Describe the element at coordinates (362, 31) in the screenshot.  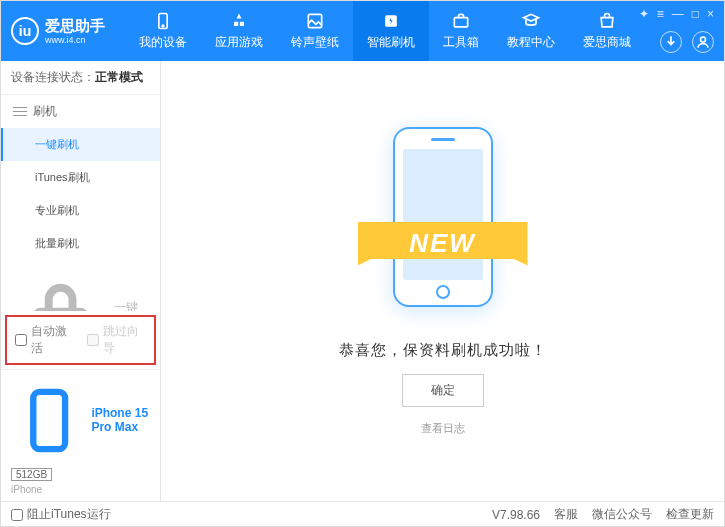
I see `app-header: iu 爱思助手 www.i4.cn 我的设备 应用游戏 铃声壁纸 智能刷机 工具…` at that location.